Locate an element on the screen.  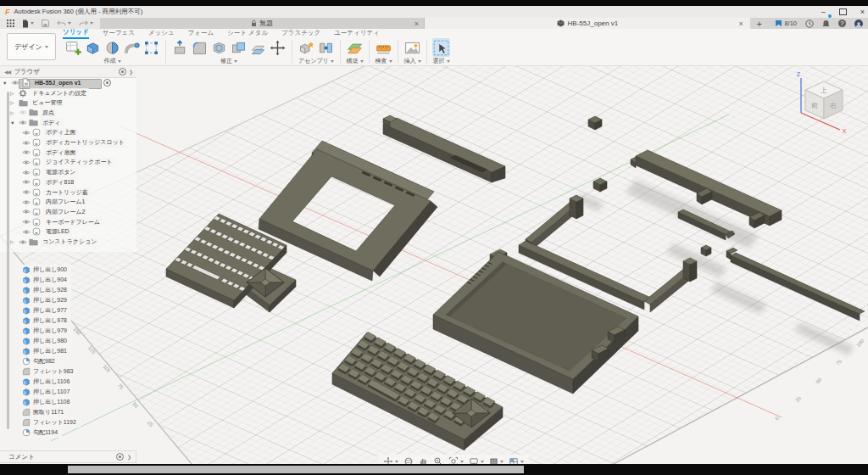
tree-item-body: 内部フレーム1 is located at coordinates (68, 202).